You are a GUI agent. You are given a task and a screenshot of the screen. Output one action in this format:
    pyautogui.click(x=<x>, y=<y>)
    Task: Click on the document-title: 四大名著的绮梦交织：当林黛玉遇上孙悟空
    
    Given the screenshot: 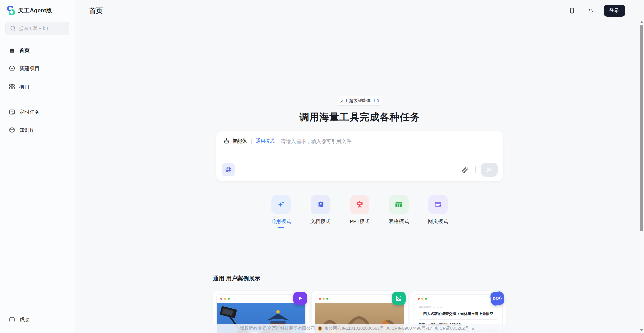 What is the action you would take?
    pyautogui.click(x=458, y=314)
    